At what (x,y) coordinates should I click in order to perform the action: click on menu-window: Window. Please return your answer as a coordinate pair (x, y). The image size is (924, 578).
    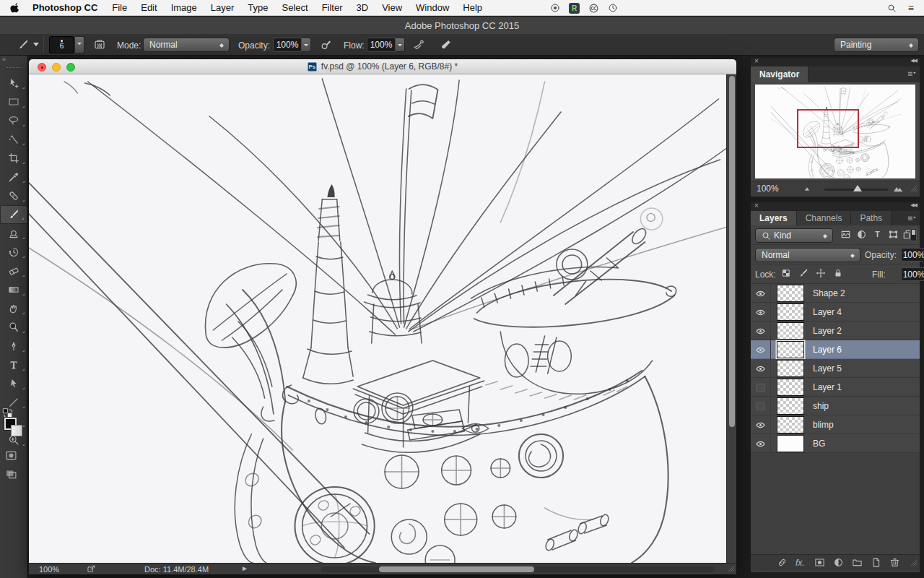
    Looking at the image, I should click on (432, 7).